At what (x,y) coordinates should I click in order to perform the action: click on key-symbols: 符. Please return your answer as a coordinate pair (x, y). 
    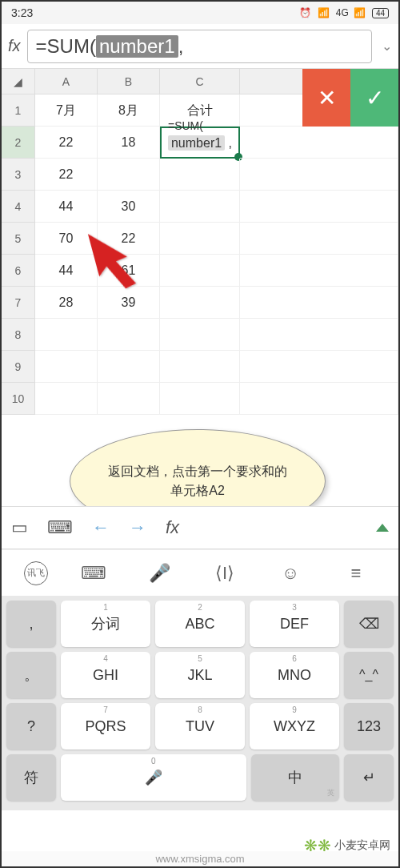
    Looking at the image, I should click on (31, 778).